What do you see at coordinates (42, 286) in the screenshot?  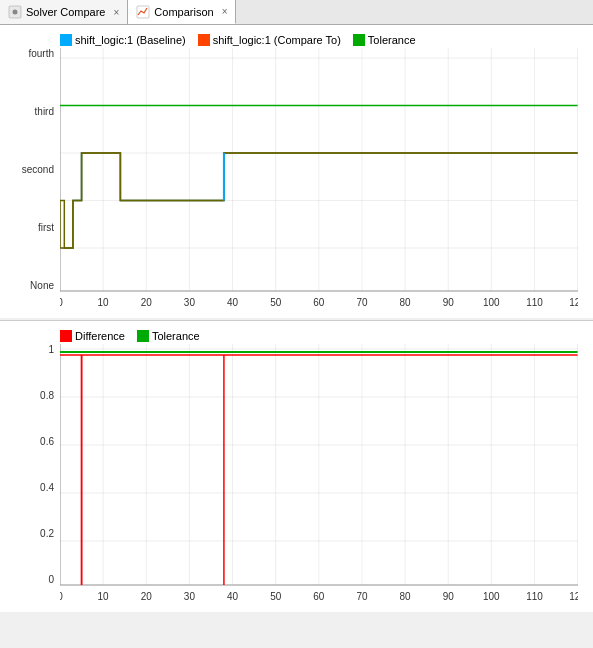 I see `y-label-none: None` at bounding box center [42, 286].